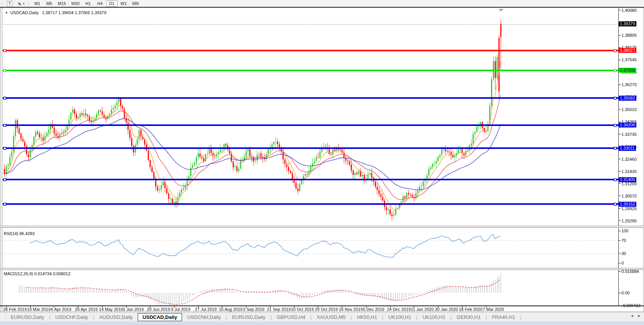  Describe the element at coordinates (24, 4) in the screenshot. I see `chevron-down-icon: ▾` at that location.